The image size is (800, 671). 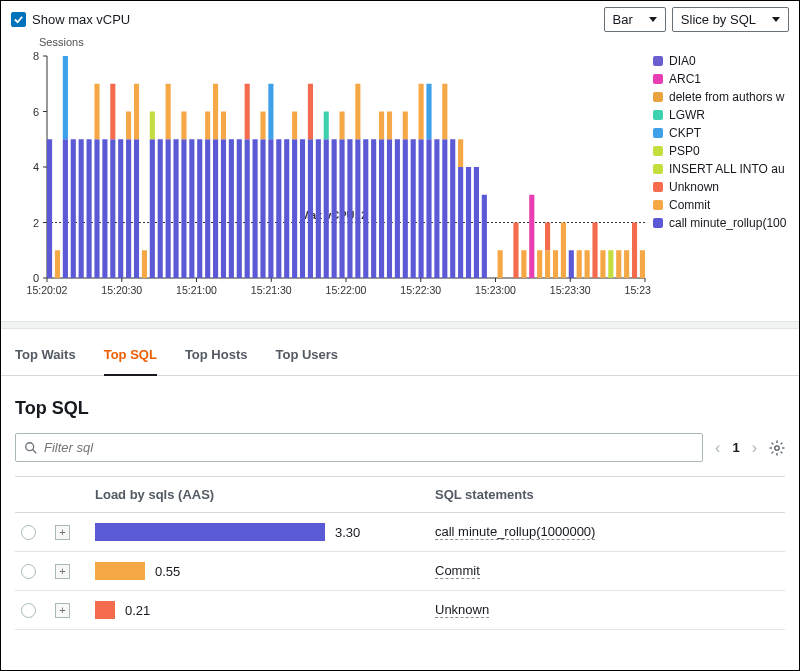 What do you see at coordinates (48, 290) in the screenshot?
I see `svg-text: 15:20:02` at bounding box center [48, 290].